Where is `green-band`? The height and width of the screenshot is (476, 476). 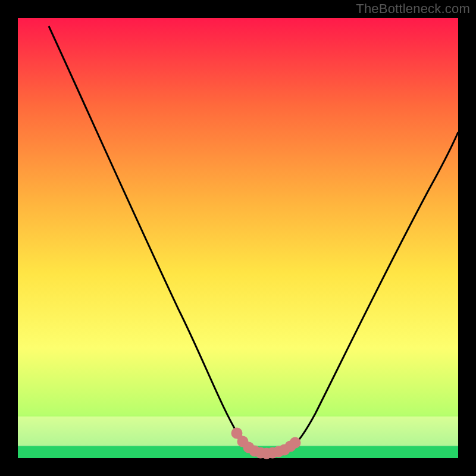
green-band is located at coordinates (238, 452).